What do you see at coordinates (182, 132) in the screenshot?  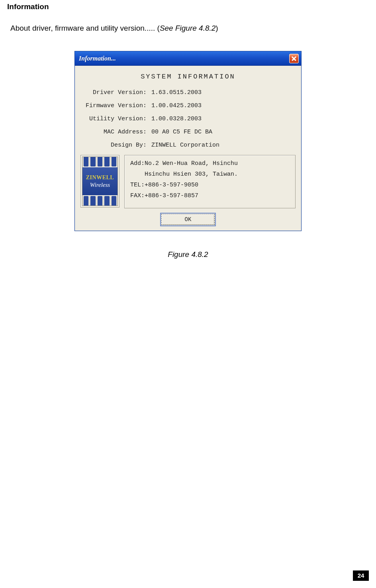 I see `value-mac-address: 00 A0 C5 FE DC BA` at bounding box center [182, 132].